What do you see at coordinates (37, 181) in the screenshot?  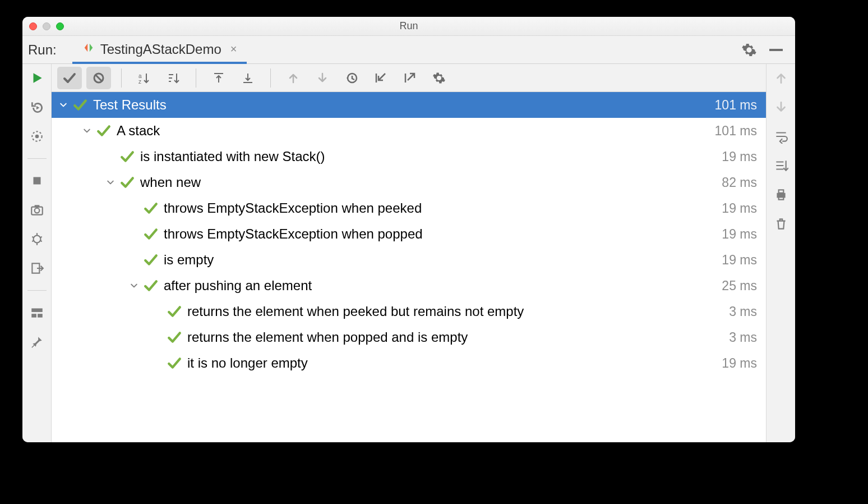 I see `stop-button` at bounding box center [37, 181].